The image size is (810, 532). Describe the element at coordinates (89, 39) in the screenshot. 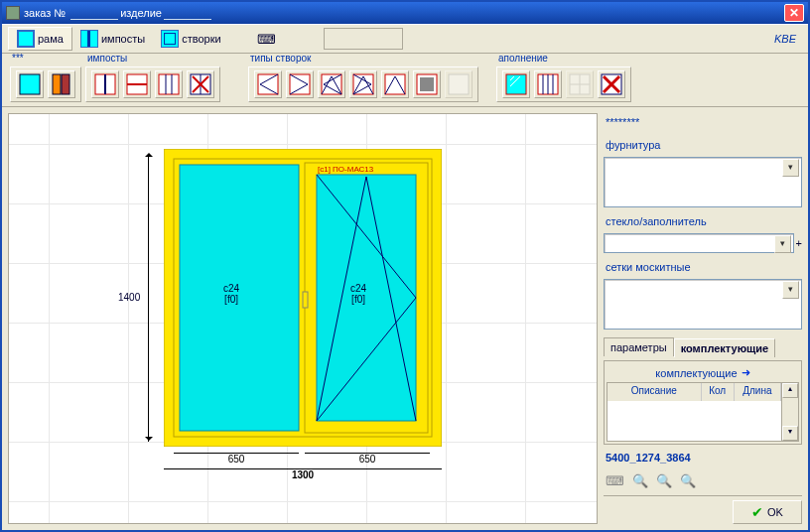

I see `impost-icon` at that location.